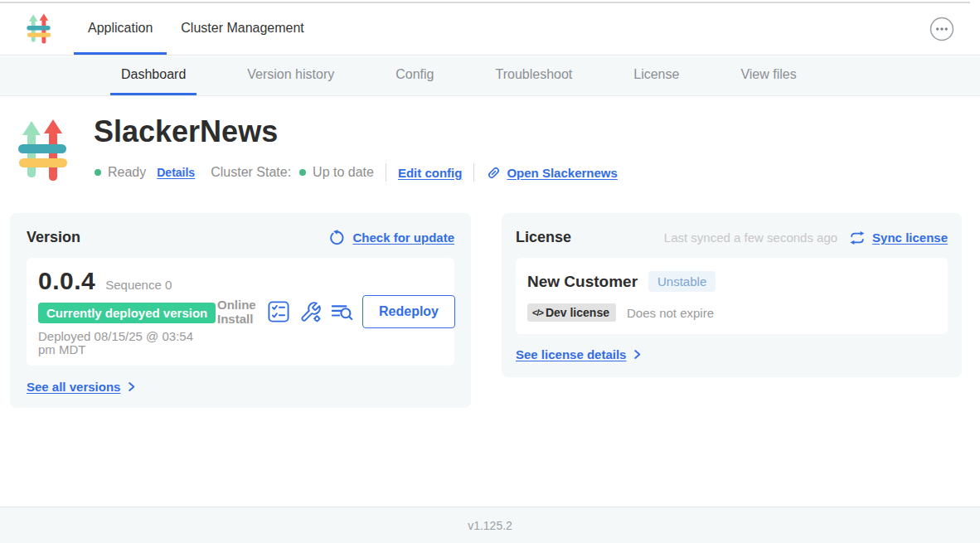 This screenshot has height=543, width=980. I want to click on app-logo-large, so click(43, 151).